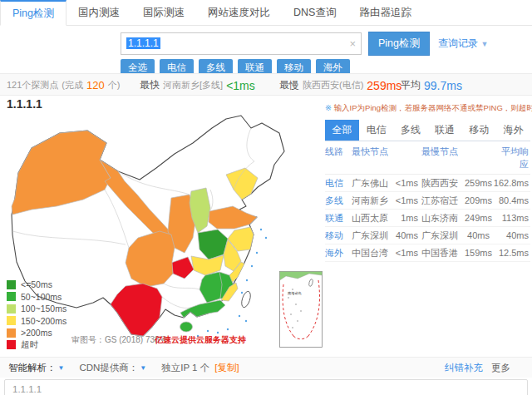 This screenshot has width=532, height=395. Describe the element at coordinates (164, 12) in the screenshot. I see `tab-intl-speed: 国际测速` at that location.